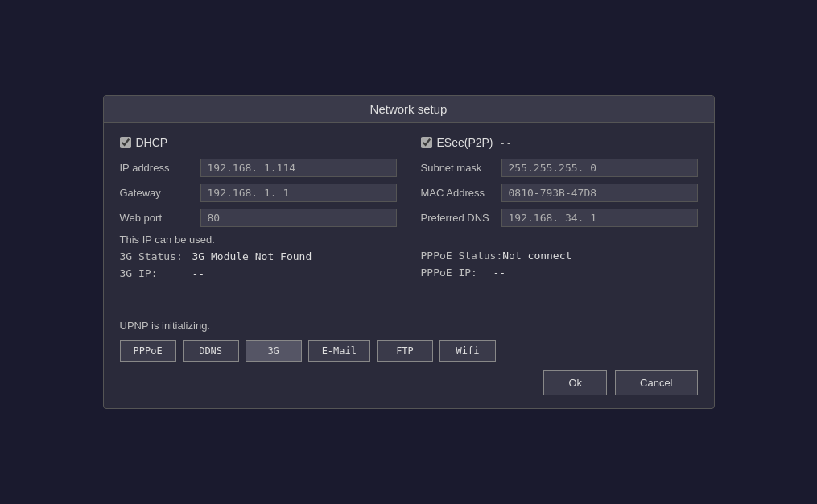 The image size is (817, 504). Describe the element at coordinates (258, 217) in the screenshot. I see `web-port-row: Web port 80` at that location.